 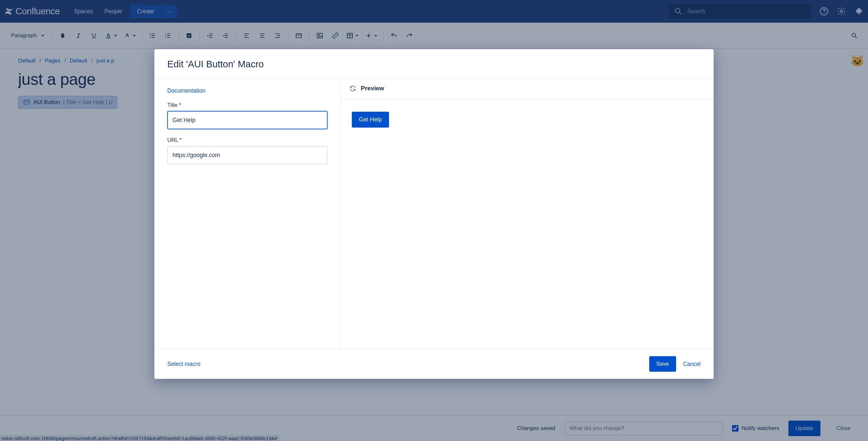 What do you see at coordinates (247, 140) in the screenshot?
I see `field-url-label: URL *` at bounding box center [247, 140].